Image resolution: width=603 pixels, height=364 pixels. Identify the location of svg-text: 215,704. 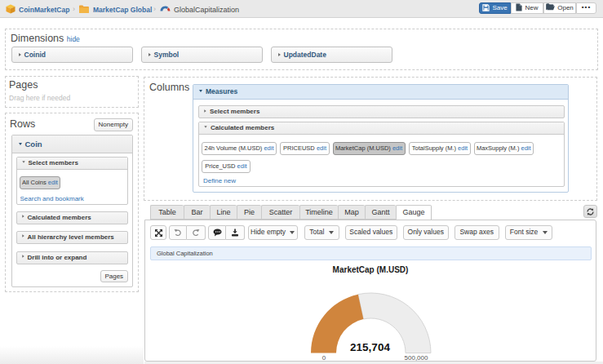
(370, 348).